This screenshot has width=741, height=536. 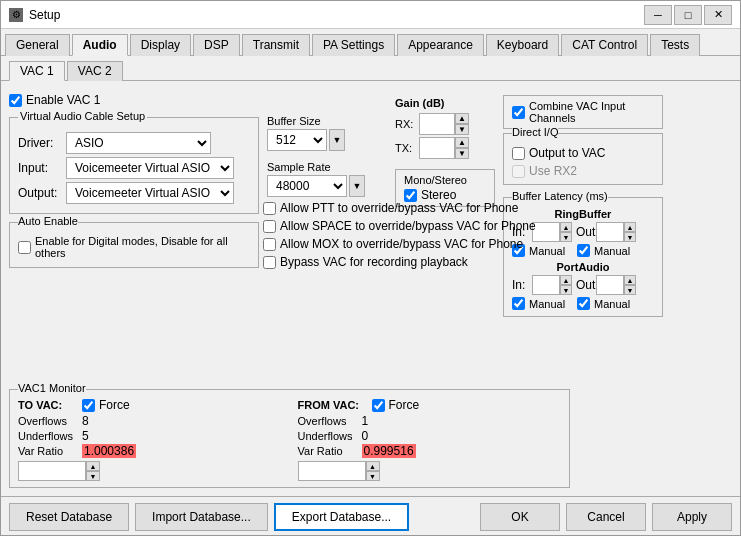 I want to click on rx-up-btn: ▲, so click(x=462, y=118).